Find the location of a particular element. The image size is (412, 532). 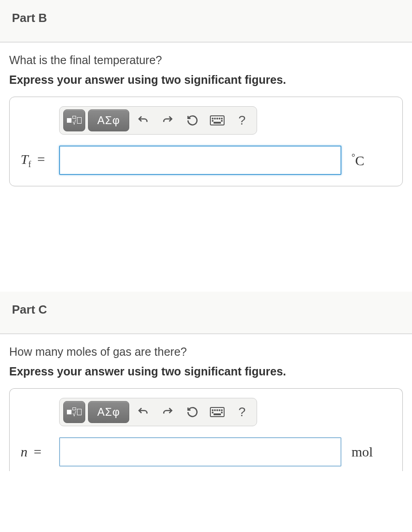

part-c-input is located at coordinates (200, 452).